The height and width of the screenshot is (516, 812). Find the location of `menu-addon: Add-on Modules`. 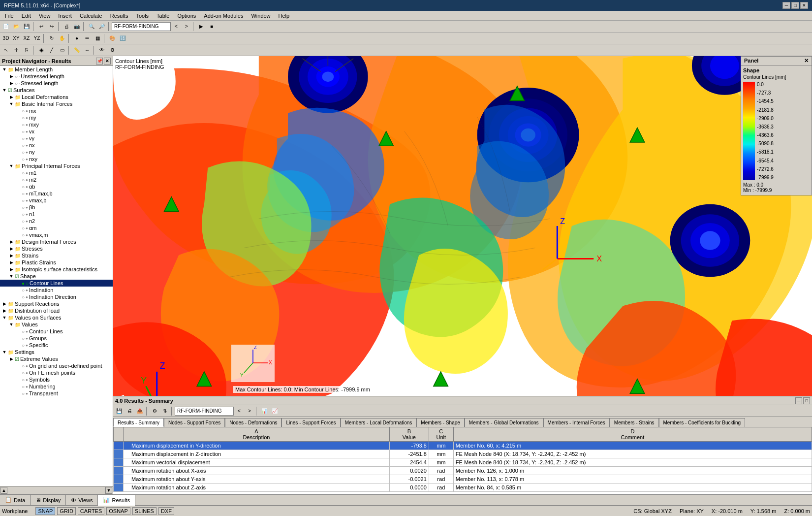

menu-addon: Add-on Modules is located at coordinates (223, 16).